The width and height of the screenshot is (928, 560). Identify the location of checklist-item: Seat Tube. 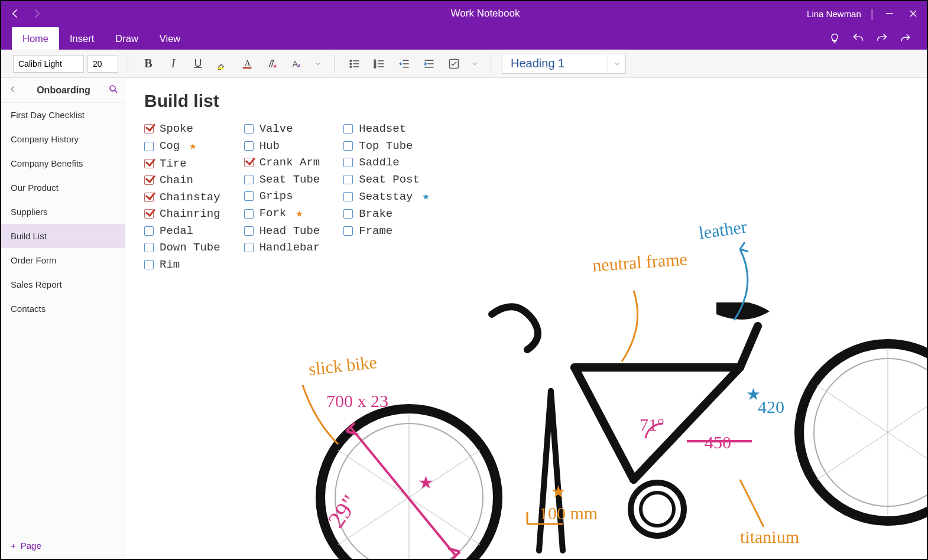
(283, 180).